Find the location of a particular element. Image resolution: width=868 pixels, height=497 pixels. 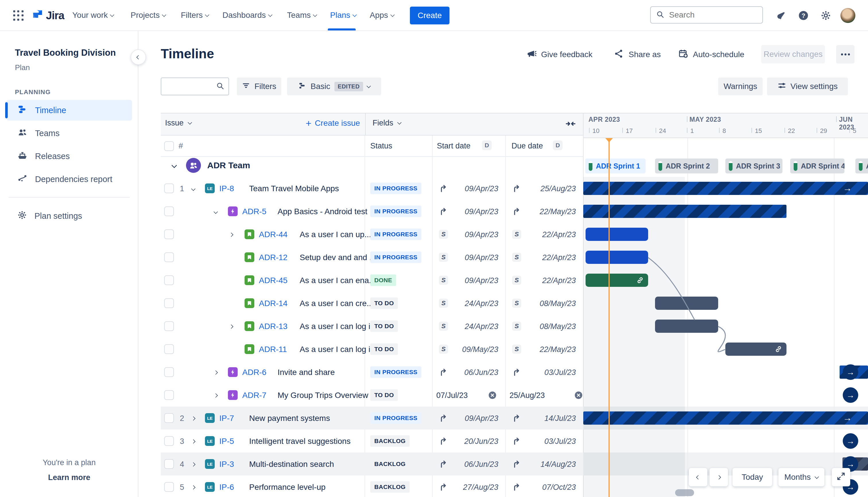

issue-key: ADR-7 is located at coordinates (255, 395).